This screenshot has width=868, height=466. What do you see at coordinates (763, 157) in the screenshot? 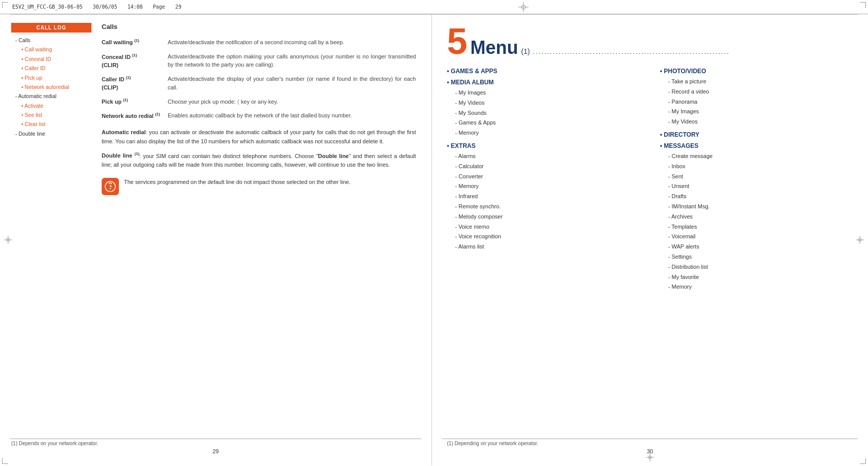
I see `menu-item-create-message: - Create message` at bounding box center [763, 157].